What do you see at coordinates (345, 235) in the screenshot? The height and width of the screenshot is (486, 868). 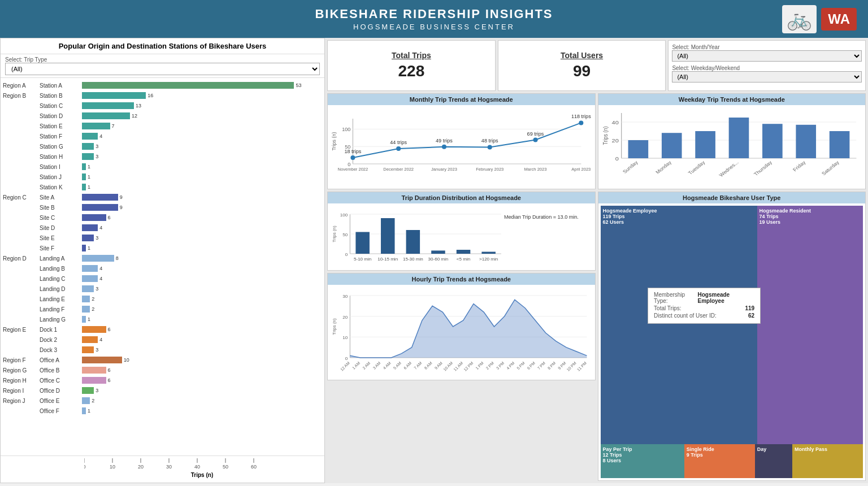 I see `svg-text: 50` at bounding box center [345, 235].